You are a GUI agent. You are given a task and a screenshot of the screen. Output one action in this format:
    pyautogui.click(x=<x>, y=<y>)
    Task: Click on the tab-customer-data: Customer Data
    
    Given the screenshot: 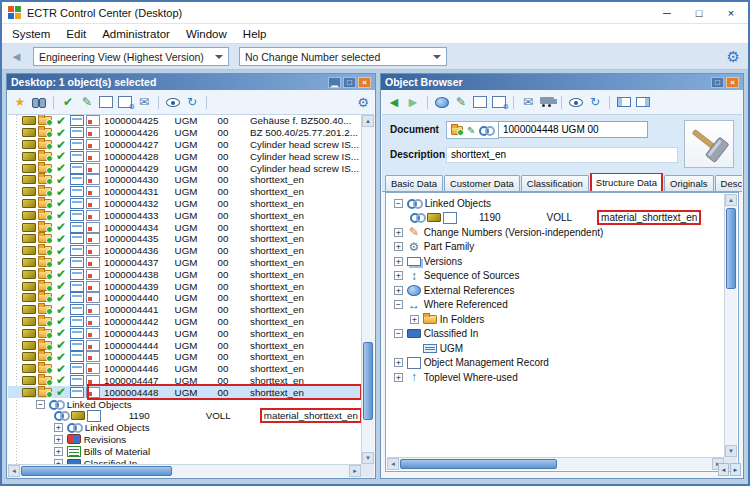 What is the action you would take?
    pyautogui.click(x=482, y=183)
    